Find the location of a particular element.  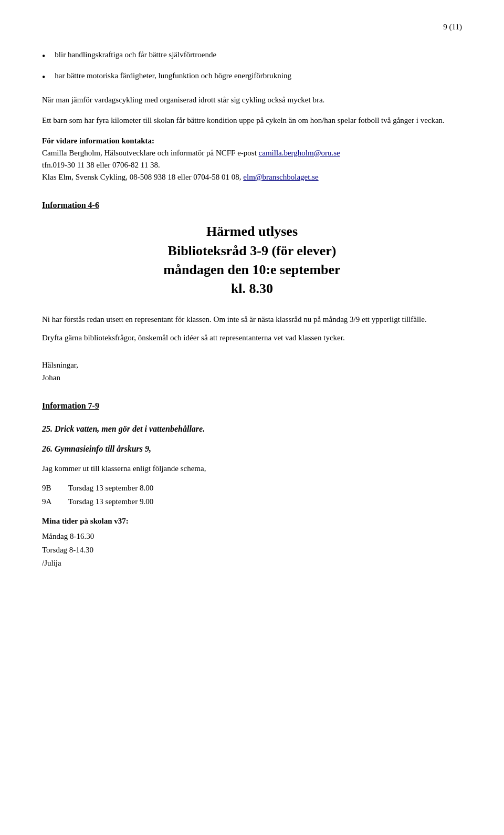

greeting-line1: Hälsningar, is located at coordinates (252, 365).